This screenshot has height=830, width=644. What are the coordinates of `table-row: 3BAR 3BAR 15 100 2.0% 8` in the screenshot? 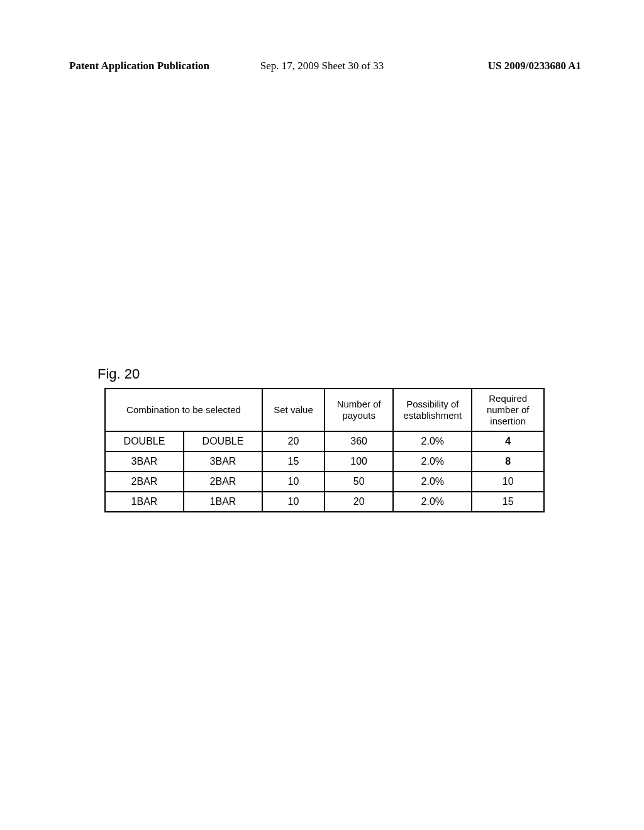 It's located at (325, 462).